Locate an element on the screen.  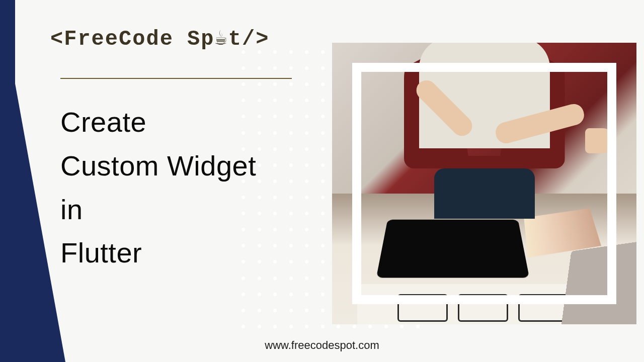
coffee-mug-icon: ☕ is located at coordinates (221, 38).